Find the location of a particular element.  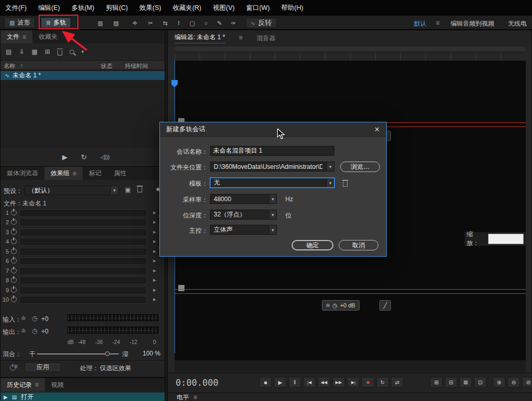

delete-template-icon is located at coordinates (345, 184).